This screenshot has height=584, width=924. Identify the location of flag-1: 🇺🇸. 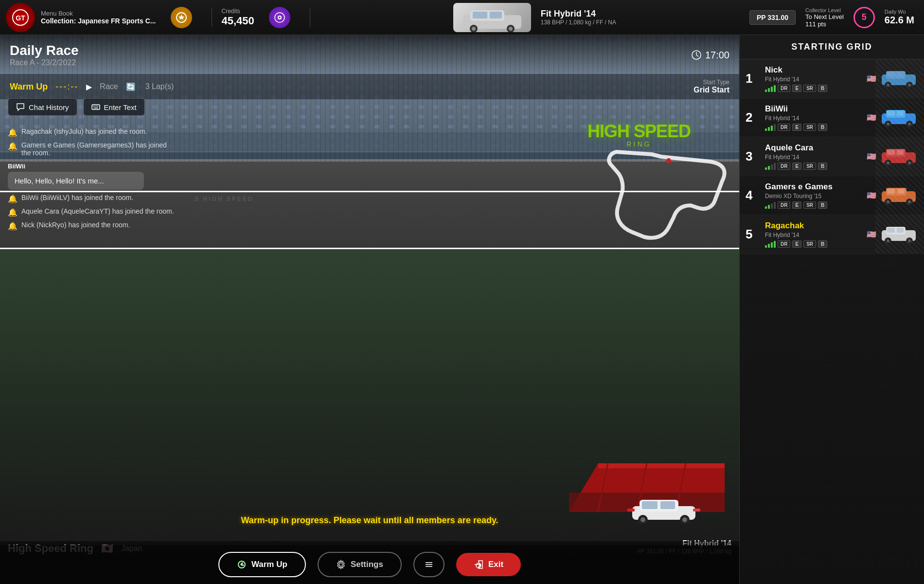
(871, 79).